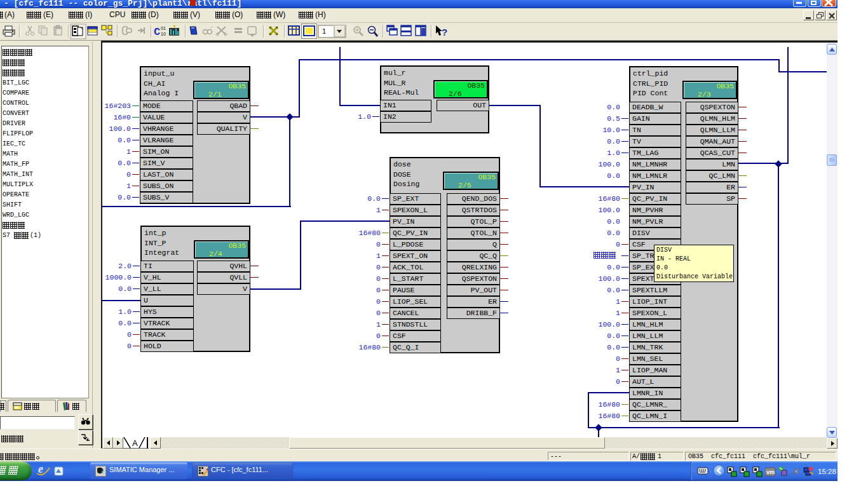 Image resolution: width=868 pixels, height=488 pixels. Describe the element at coordinates (770, 472) in the screenshot. I see `svg-text: vm` at that location.